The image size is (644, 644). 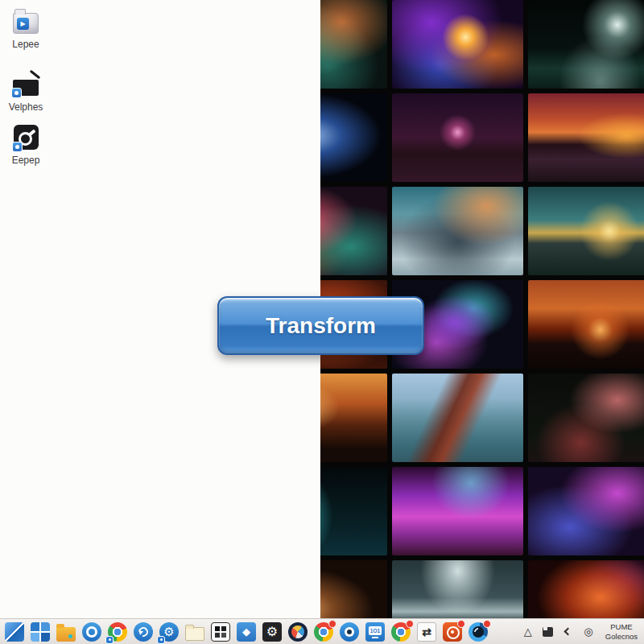 What do you see at coordinates (169, 632) in the screenshot?
I see `settings-gear-icon` at bounding box center [169, 632].